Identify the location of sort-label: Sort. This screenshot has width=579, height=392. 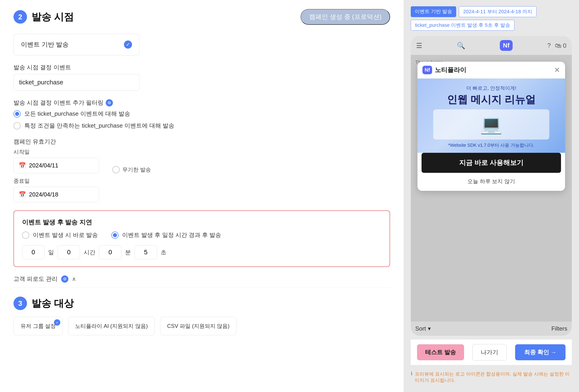
(421, 329).